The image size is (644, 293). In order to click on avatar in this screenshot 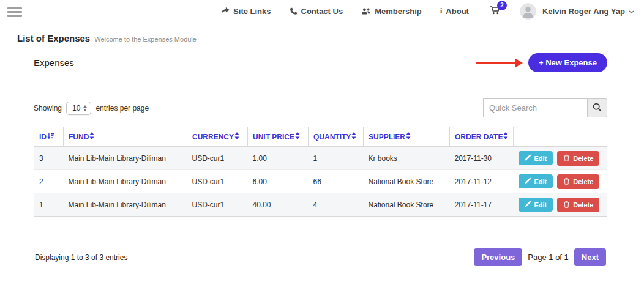, I will do `click(528, 11)`.